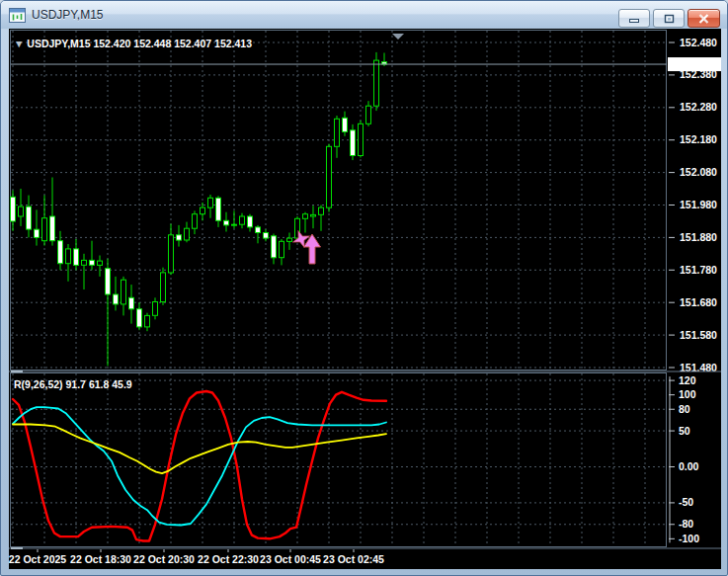 Image resolution: width=728 pixels, height=576 pixels. What do you see at coordinates (354, 559) in the screenshot?
I see `time-tick-label: 23 Oct 02:45` at bounding box center [354, 559].